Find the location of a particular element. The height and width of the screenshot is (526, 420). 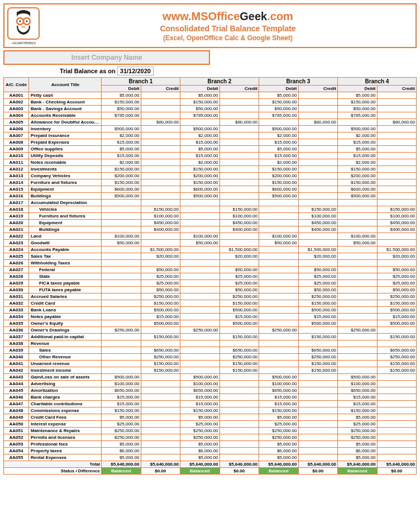

debit-cell: $150,000.00 is located at coordinates (357, 183).